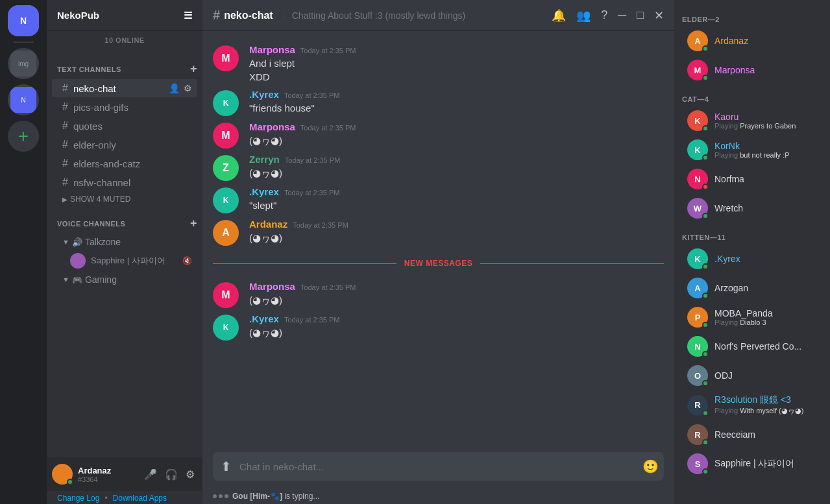 This screenshot has width=830, height=504. I want to click on member-item-norfma: N Norfma, so click(752, 179).